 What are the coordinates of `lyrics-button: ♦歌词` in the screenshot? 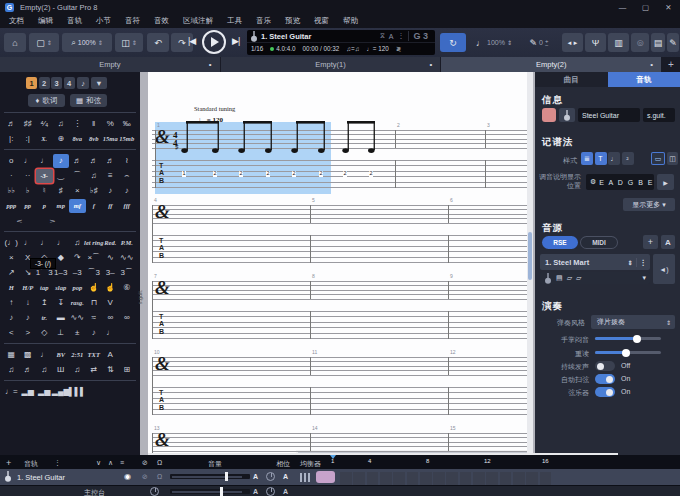 It's located at (46, 100).